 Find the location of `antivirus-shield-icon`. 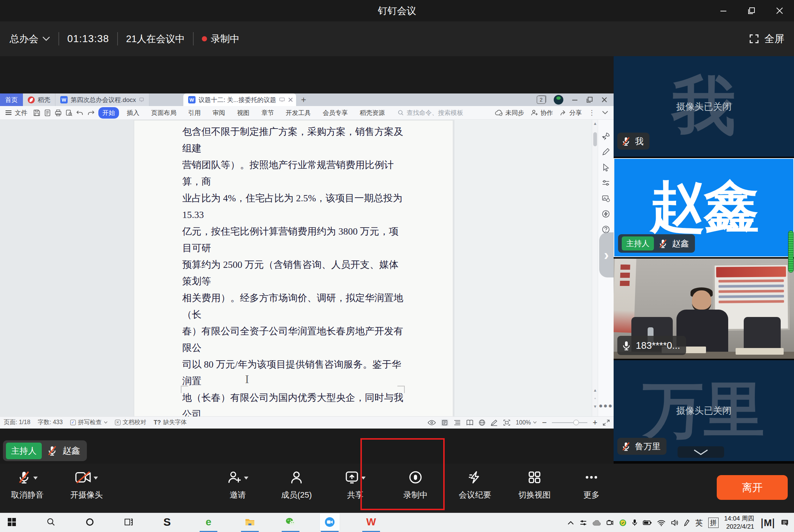

antivirus-shield-icon is located at coordinates (623, 523).